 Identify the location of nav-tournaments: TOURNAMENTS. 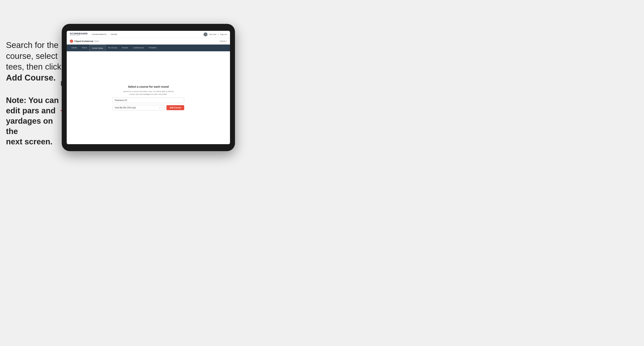
(99, 34).